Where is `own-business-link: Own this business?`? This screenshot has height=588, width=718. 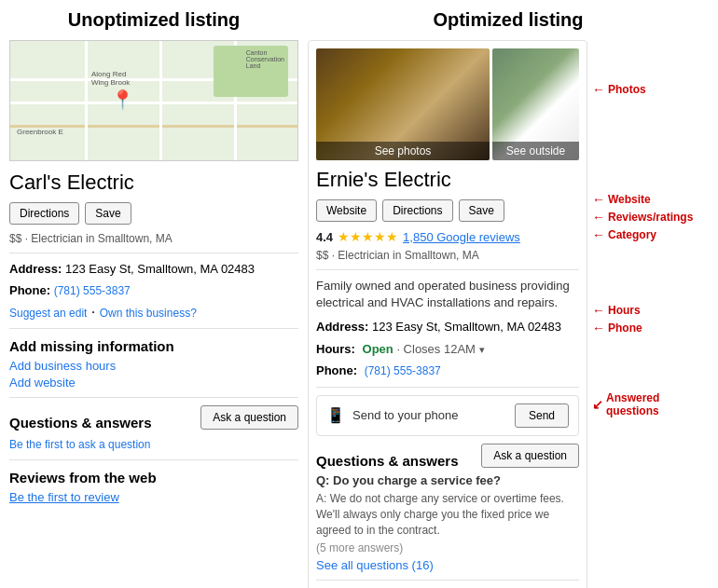
own-business-link: Own this business? is located at coordinates (148, 313).